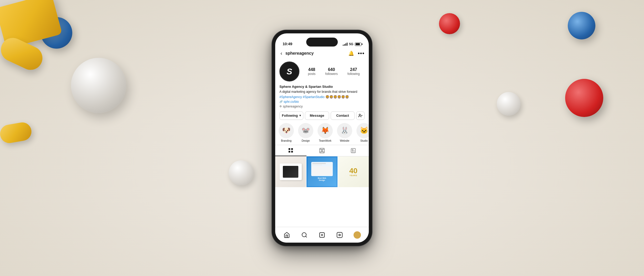  Describe the element at coordinates (364, 141) in the screenshot. I see `highlight-label-studio: Studio` at that location.